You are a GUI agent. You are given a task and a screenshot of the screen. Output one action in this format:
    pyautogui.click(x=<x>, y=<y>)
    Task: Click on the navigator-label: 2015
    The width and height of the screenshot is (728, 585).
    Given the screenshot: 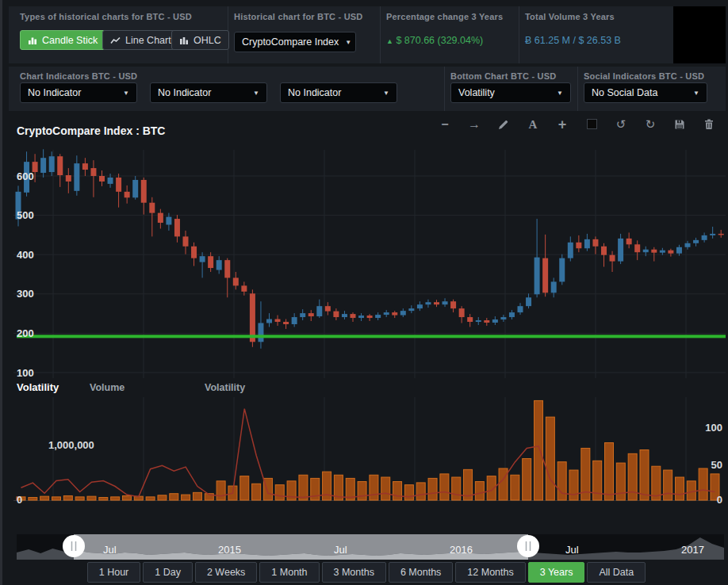 What is the action you would take?
    pyautogui.click(x=230, y=550)
    